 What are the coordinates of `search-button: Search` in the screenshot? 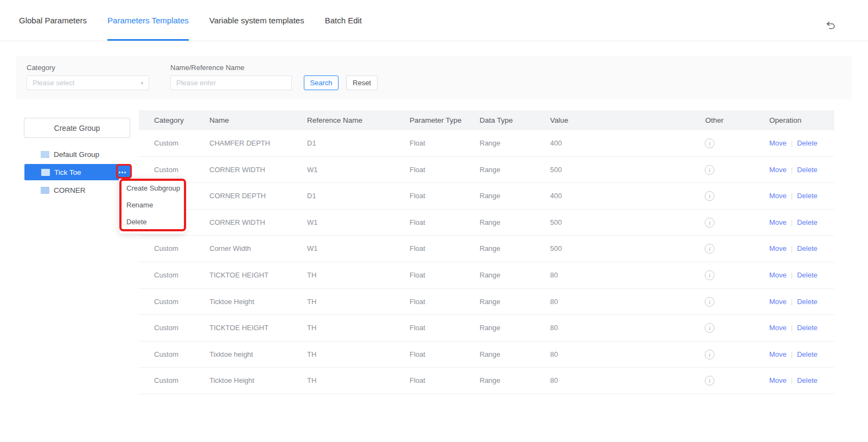 It's located at (321, 83).